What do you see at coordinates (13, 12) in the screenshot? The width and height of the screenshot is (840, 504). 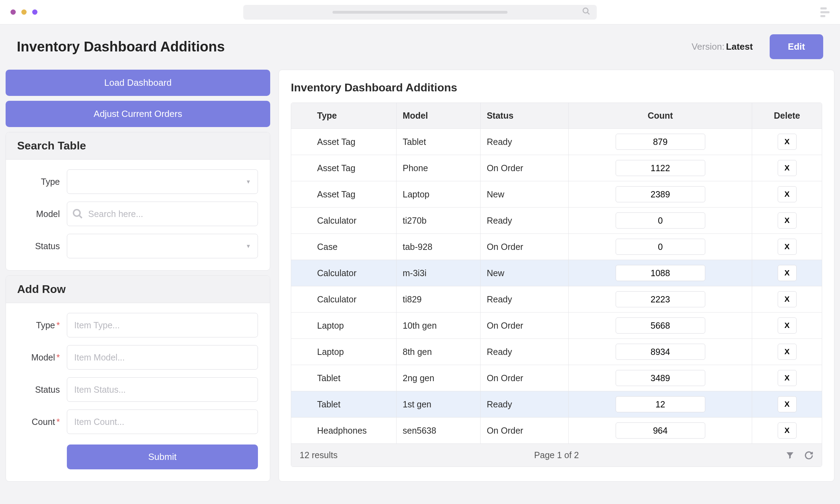 I see `close-window-icon` at bounding box center [13, 12].